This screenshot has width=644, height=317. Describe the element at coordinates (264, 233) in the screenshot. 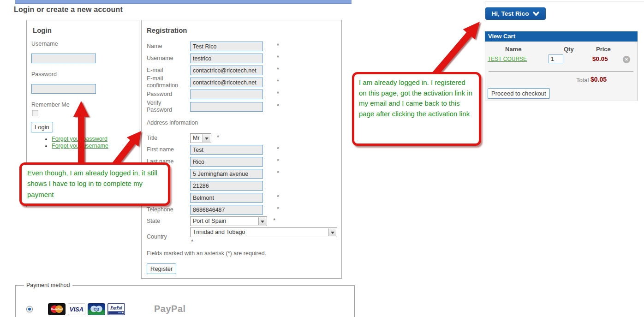

I see `country-select: Trinidad and Tobago` at that location.